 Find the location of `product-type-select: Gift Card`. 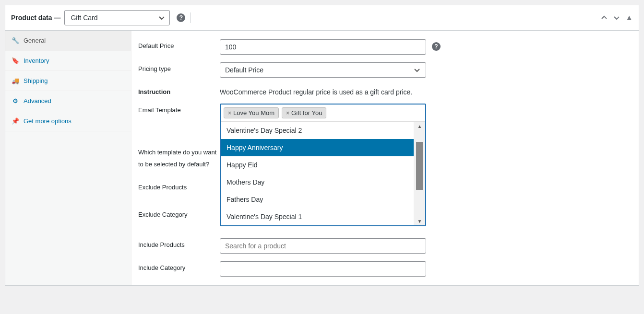

product-type-select: Gift Card is located at coordinates (117, 18).